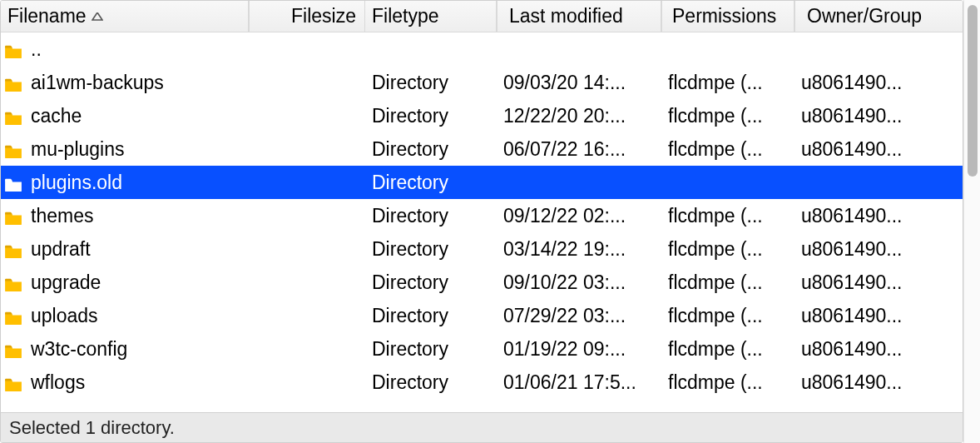  I want to click on cell-filename: mu-plugins, so click(125, 150).